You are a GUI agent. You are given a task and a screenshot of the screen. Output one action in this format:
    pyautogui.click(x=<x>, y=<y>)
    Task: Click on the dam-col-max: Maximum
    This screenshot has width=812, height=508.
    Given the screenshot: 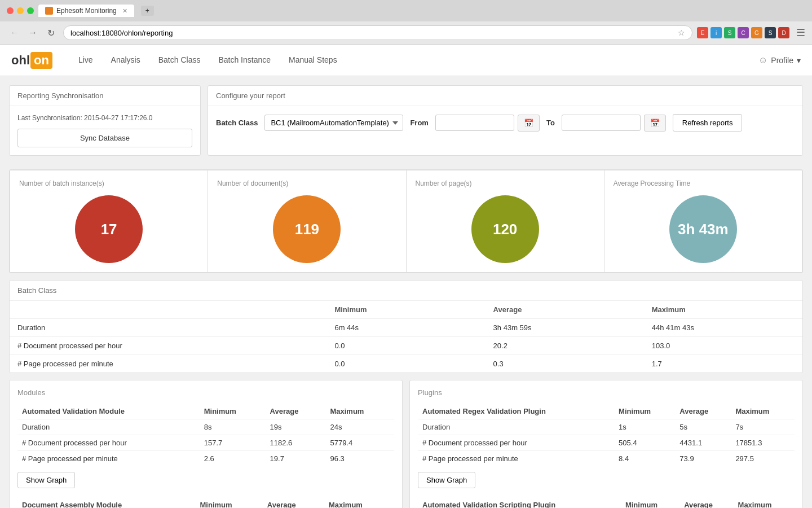 What is the action you would take?
    pyautogui.click(x=359, y=502)
    